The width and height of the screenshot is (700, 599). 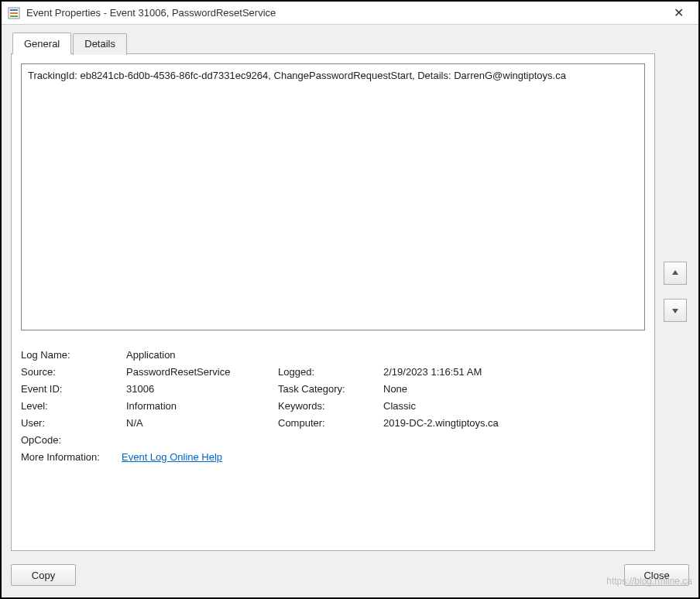 I want to click on tab-strip: General Details, so click(x=333, y=43).